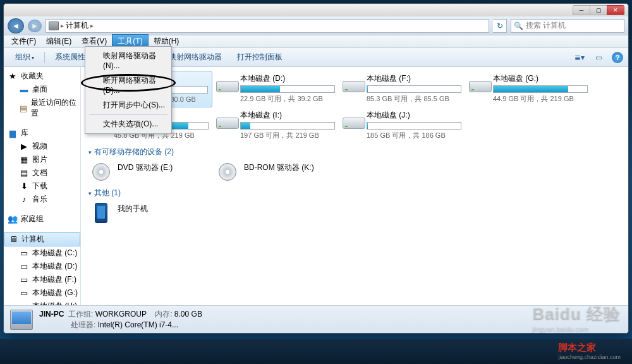  What do you see at coordinates (21, 320) in the screenshot?
I see `computer-large-icon` at bounding box center [21, 320].